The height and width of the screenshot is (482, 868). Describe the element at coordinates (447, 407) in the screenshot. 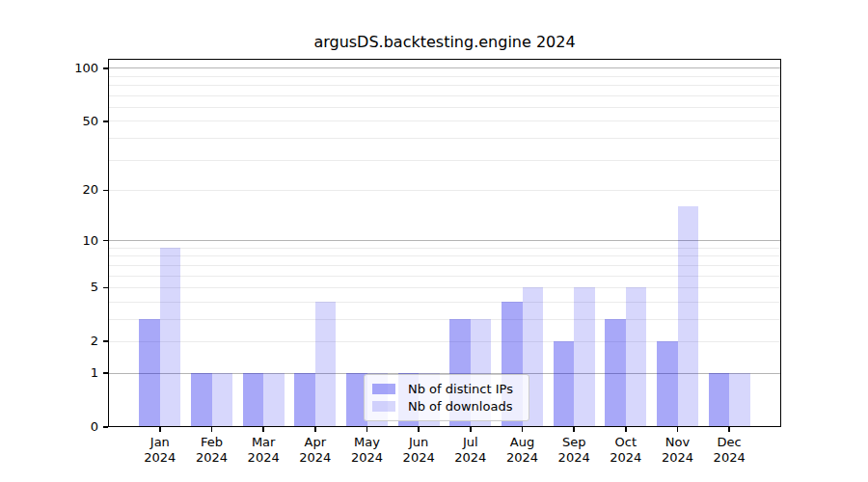

I see `legend-item-downloads: Nb of downloads` at that location.